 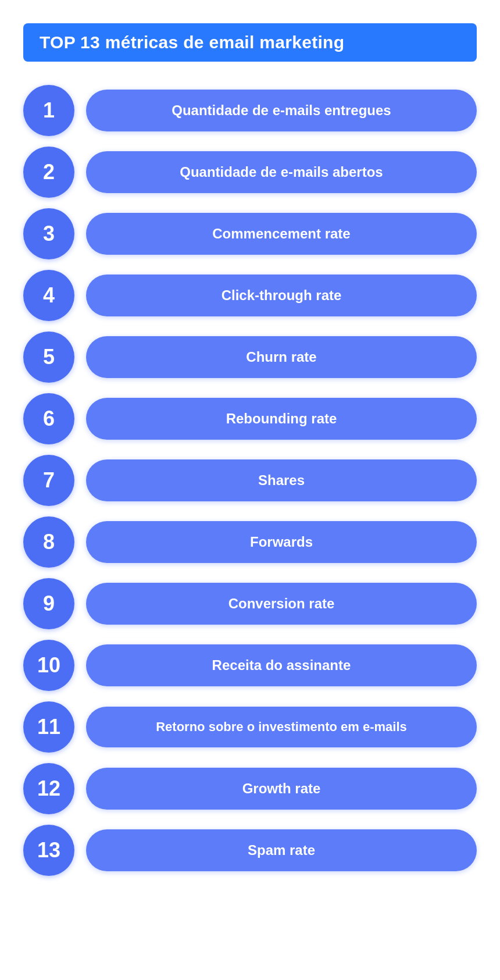 I want to click on list-item: 5Churn rate, so click(x=250, y=357).